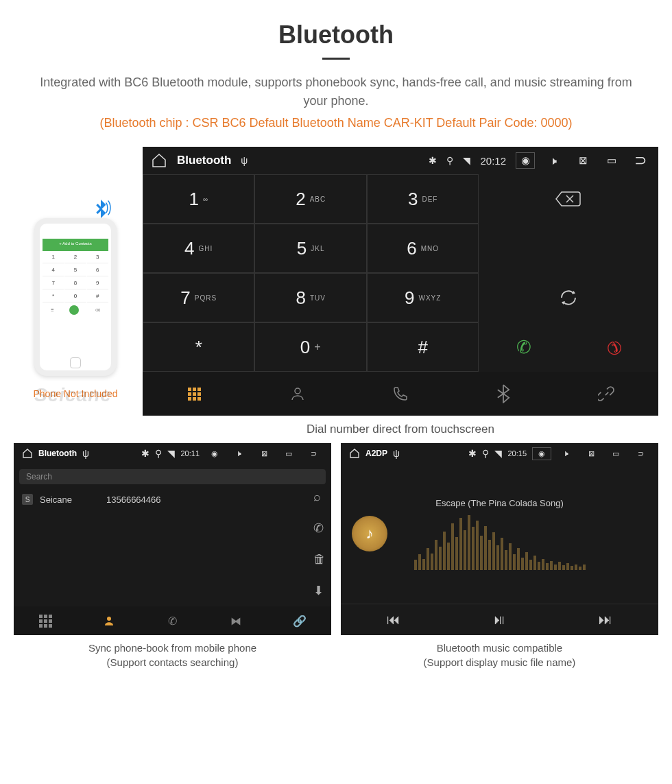 The width and height of the screenshot is (672, 784). I want to click on tab-calls: ✆, so click(173, 621).